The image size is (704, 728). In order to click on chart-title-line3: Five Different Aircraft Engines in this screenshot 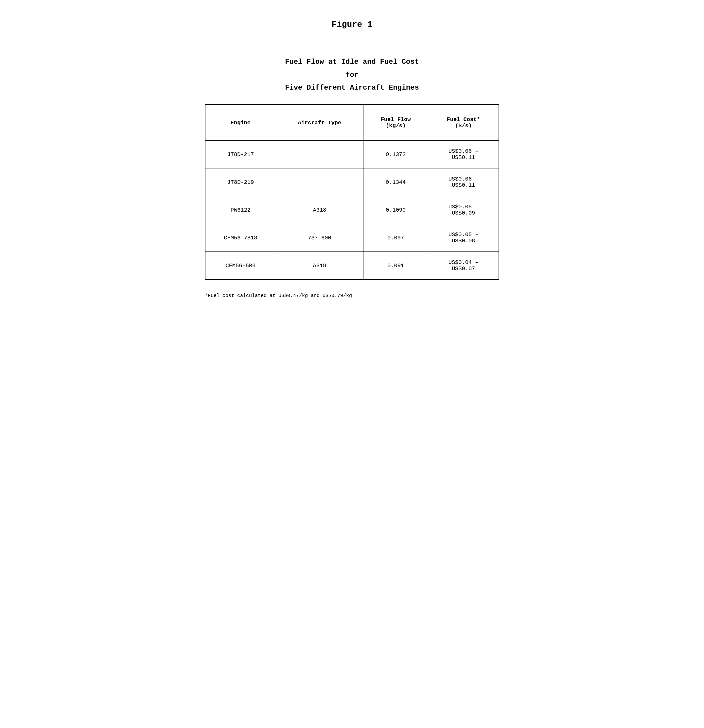, I will do `click(352, 88)`.